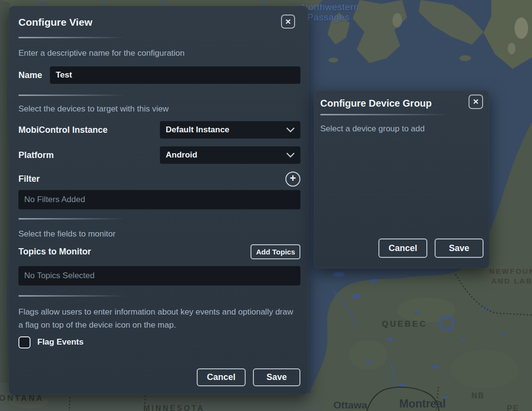 This screenshot has height=411, width=532. Describe the element at coordinates (63, 130) in the screenshot. I see `instance-label: MobiControl Instance` at that location.